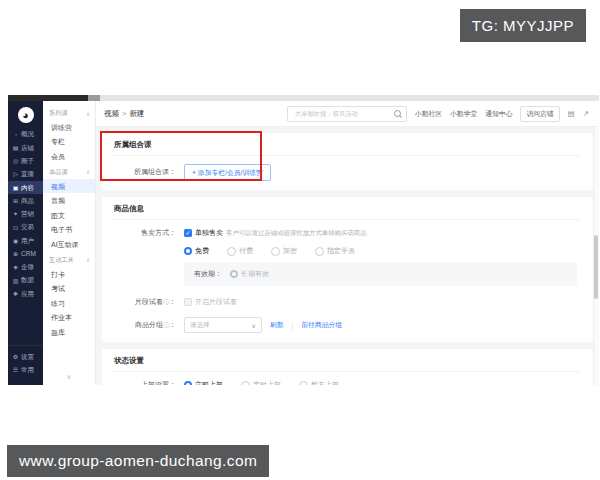 This screenshot has width=600, height=480. Describe the element at coordinates (16, 281) in the screenshot. I see `data-icon: ▥` at that location.